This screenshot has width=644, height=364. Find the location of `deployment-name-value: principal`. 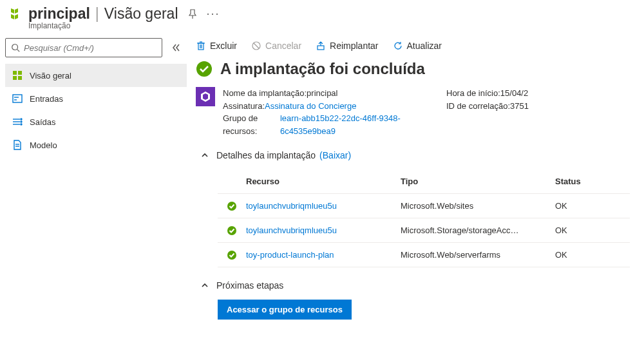

deployment-name-value: principal is located at coordinates (322, 93).